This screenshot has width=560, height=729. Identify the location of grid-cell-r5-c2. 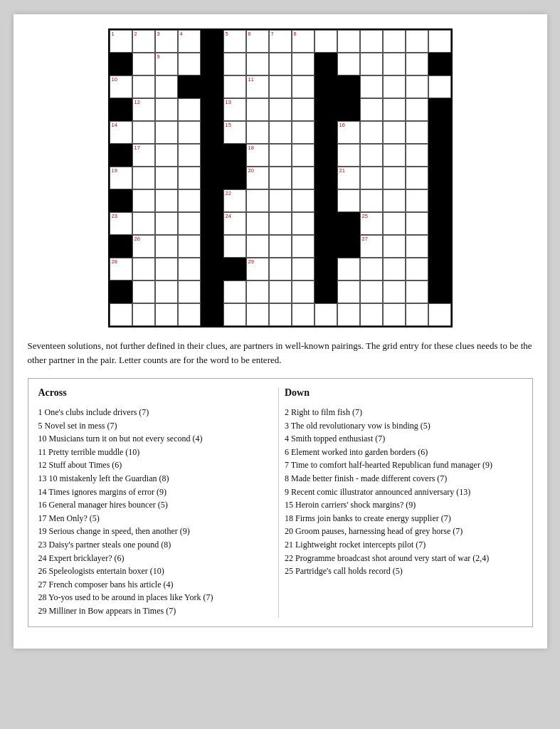
(167, 155).